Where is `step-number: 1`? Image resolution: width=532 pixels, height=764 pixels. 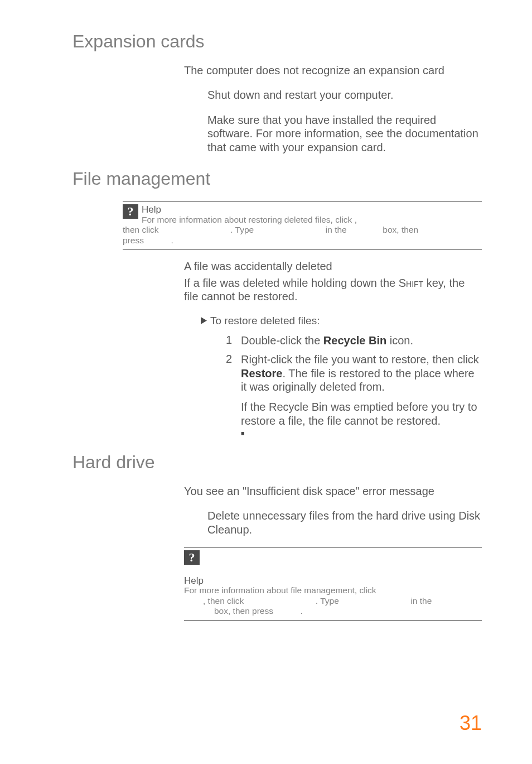
step-number: 1 is located at coordinates (228, 340).